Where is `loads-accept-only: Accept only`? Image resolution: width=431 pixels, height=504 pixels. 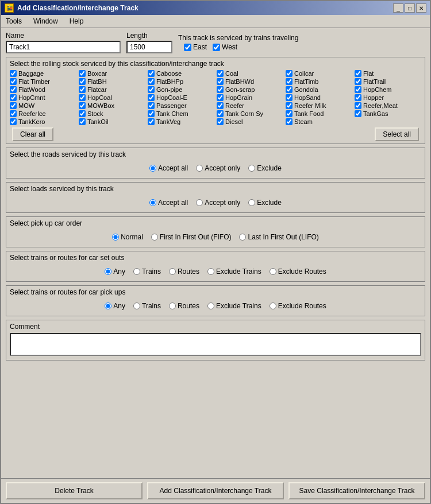
loads-accept-only: Accept only is located at coordinates (218, 203).